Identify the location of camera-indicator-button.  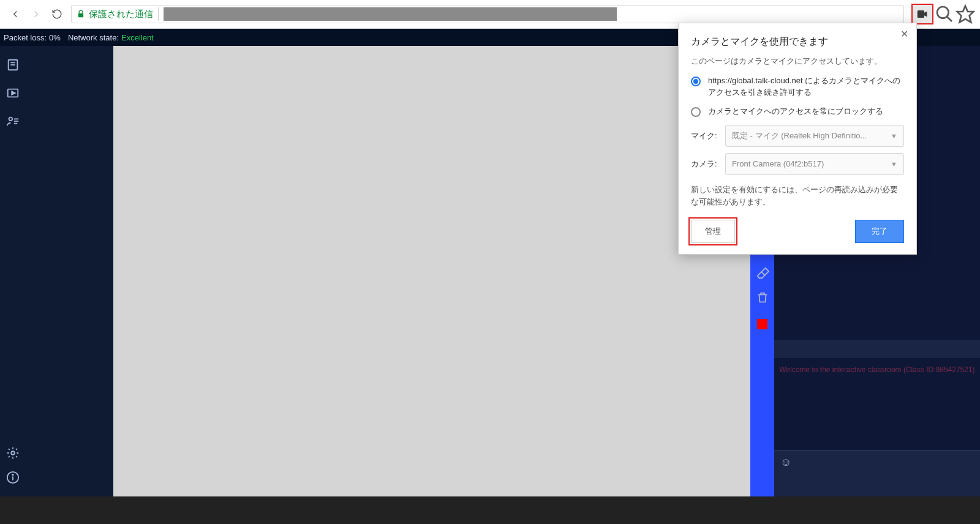
(922, 14).